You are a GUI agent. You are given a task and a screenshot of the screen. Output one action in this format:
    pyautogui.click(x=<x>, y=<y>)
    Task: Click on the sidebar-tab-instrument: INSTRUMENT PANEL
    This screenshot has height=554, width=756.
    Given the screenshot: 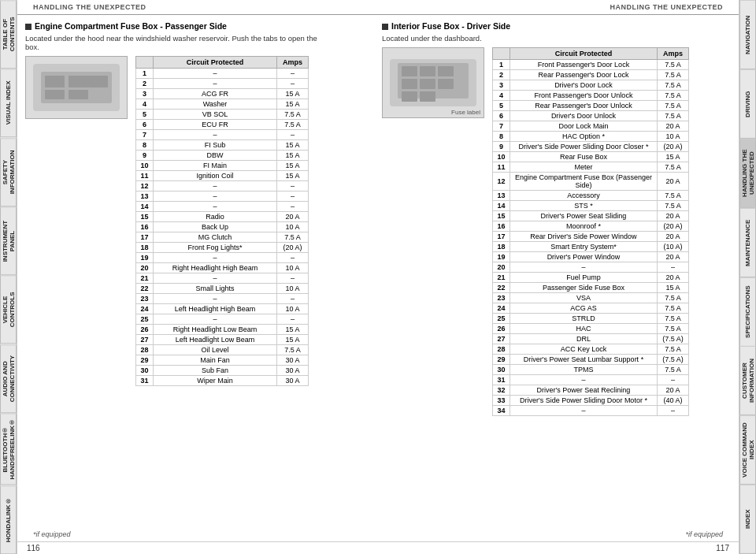 What is the action you would take?
    pyautogui.click(x=8, y=241)
    